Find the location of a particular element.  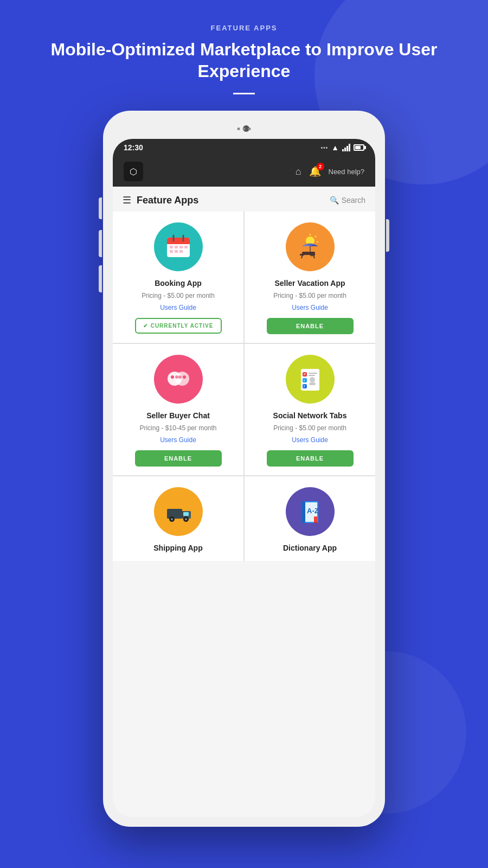

dictionary-app-icon: A-Z is located at coordinates (310, 512).